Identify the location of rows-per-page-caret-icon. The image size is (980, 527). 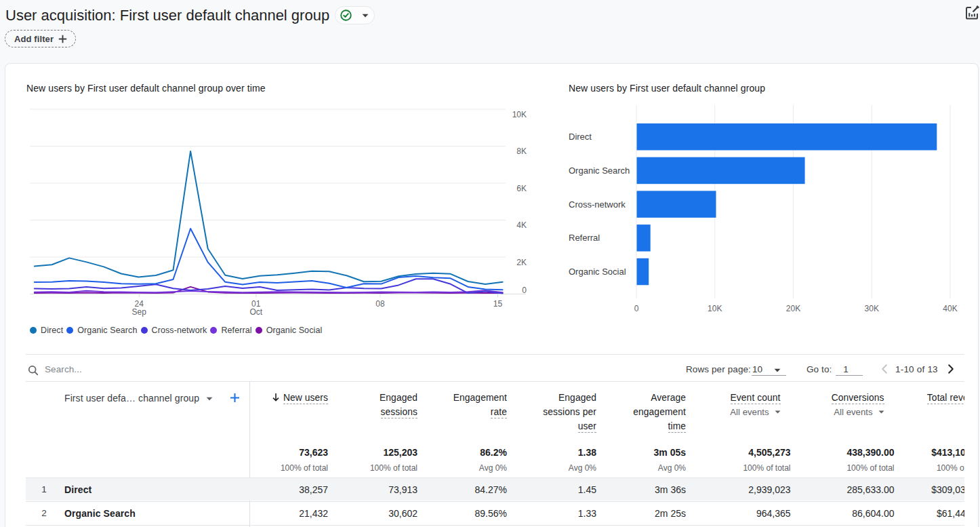
(777, 370).